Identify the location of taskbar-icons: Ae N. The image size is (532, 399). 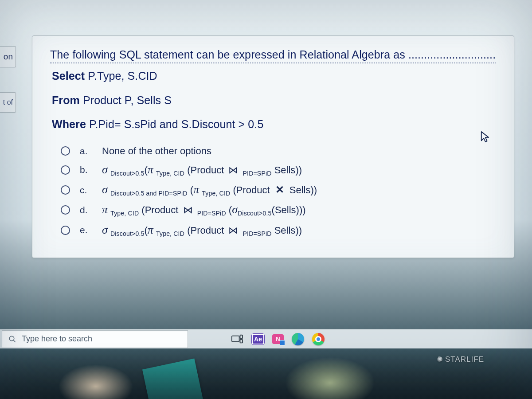
(278, 339).